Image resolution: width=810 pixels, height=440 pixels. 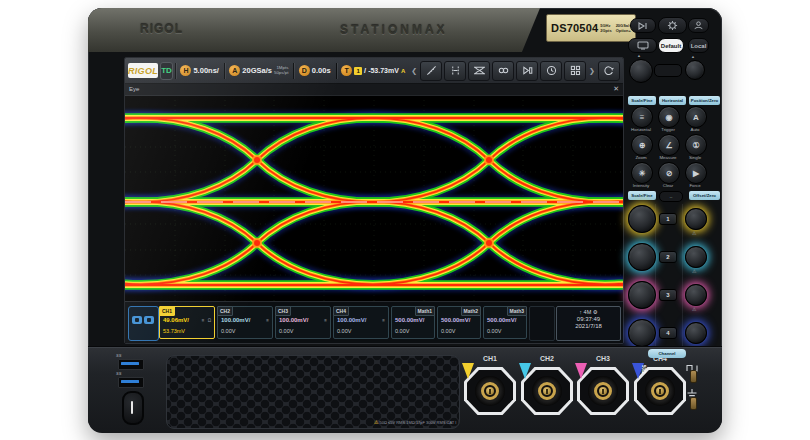 I want to click on horizontal-position-knob, so click(x=695, y=70).